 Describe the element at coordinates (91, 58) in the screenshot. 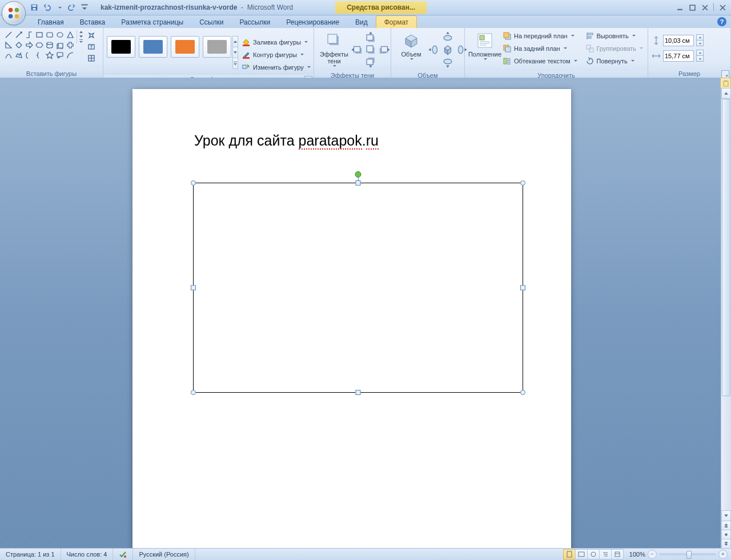

I see `insert-table-icon` at that location.